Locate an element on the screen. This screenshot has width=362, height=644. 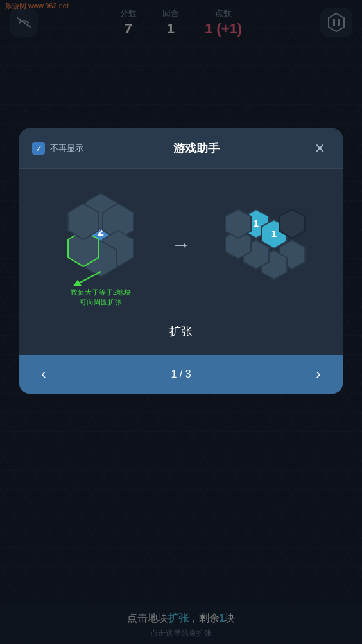
modal-header: ✓ 不再显示 游戏助手 ✕ is located at coordinates (181, 149).